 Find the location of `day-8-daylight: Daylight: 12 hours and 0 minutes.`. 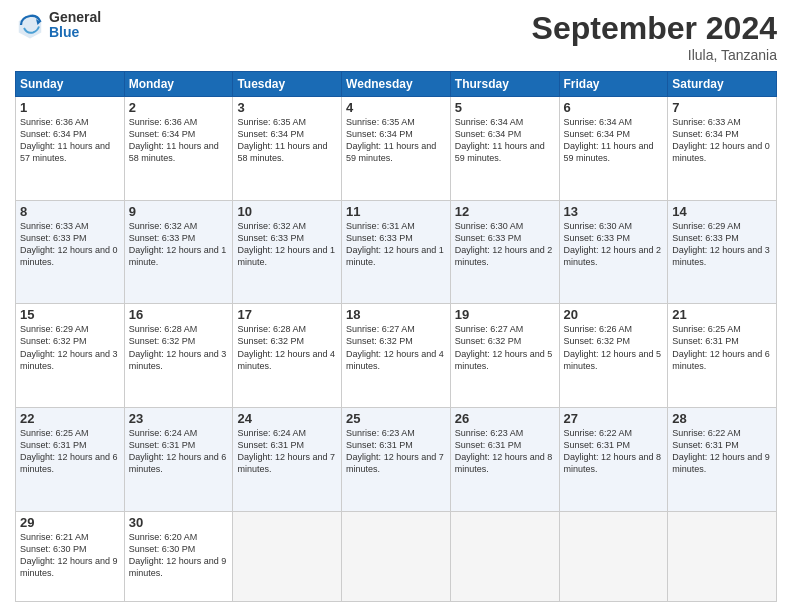

day-8-daylight: Daylight: 12 hours and 0 minutes. is located at coordinates (69, 256).